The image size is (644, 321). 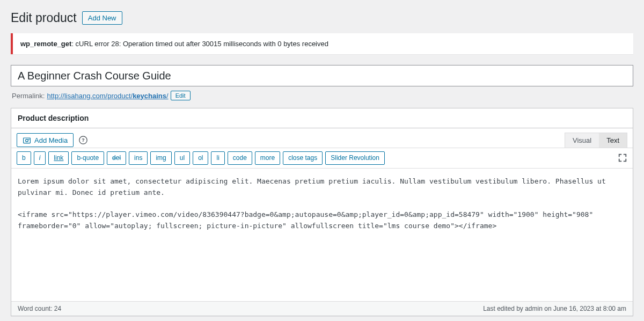 What do you see at coordinates (322, 44) in the screenshot?
I see `error-notice: wp_remote_get: cURL error 28: Operation …` at bounding box center [322, 44].